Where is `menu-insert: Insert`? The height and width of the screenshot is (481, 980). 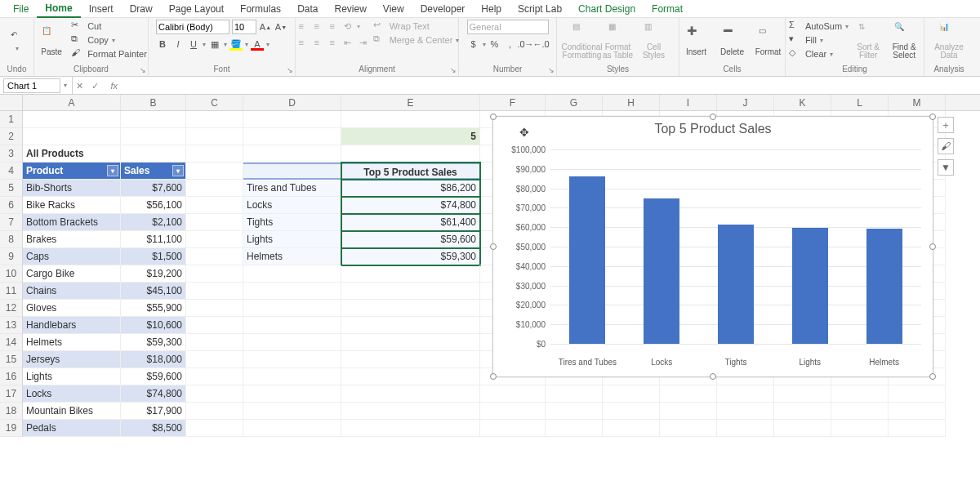 menu-insert: Insert is located at coordinates (101, 9).